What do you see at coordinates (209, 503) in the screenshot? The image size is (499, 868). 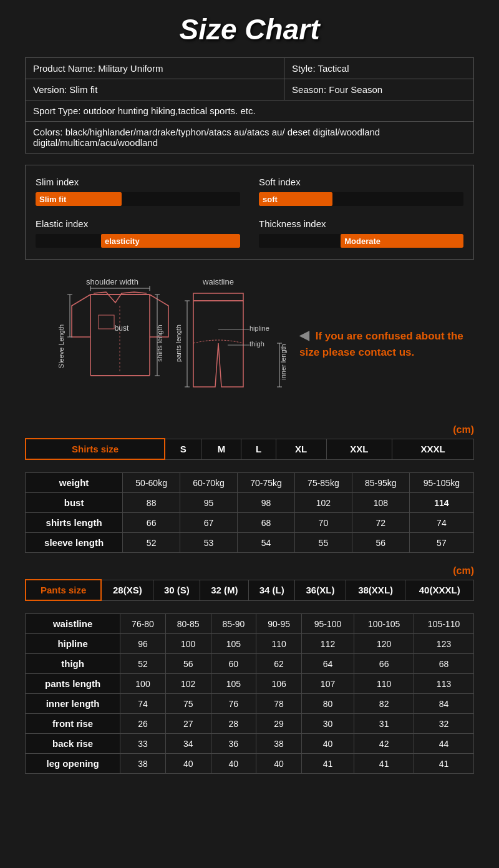 I see `shirts-cell: 95` at bounding box center [209, 503].